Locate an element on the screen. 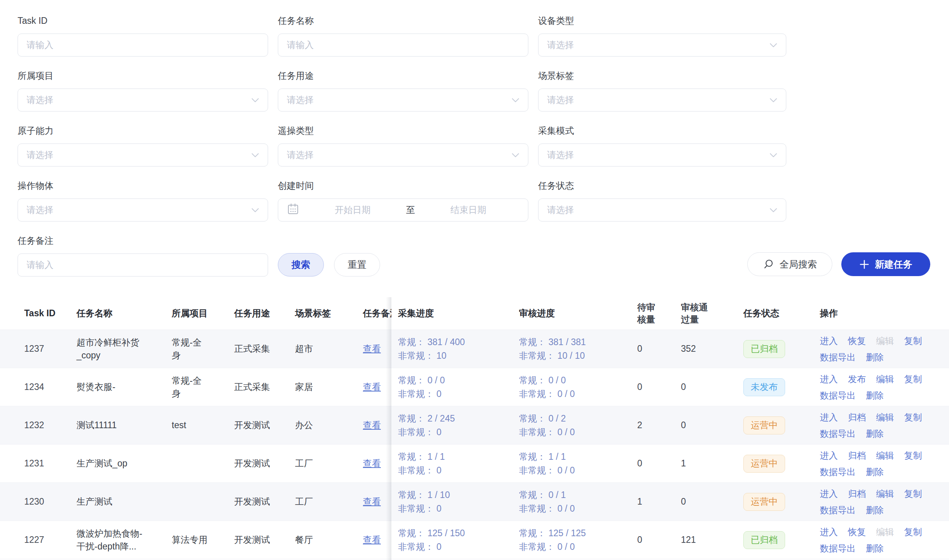 The height and width of the screenshot is (560, 949). cell-task-name: 超市冷鲜柜补货_copy is located at coordinates (124, 349).